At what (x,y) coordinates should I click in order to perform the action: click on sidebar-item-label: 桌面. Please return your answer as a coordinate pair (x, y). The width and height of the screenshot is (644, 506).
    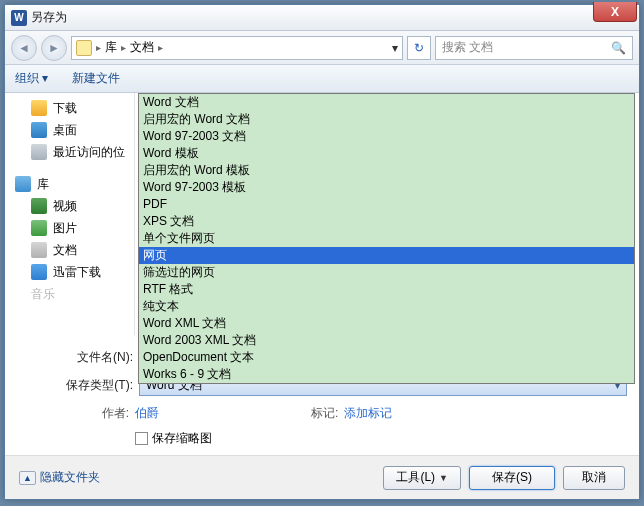
    Looking at the image, I should click on (65, 130).